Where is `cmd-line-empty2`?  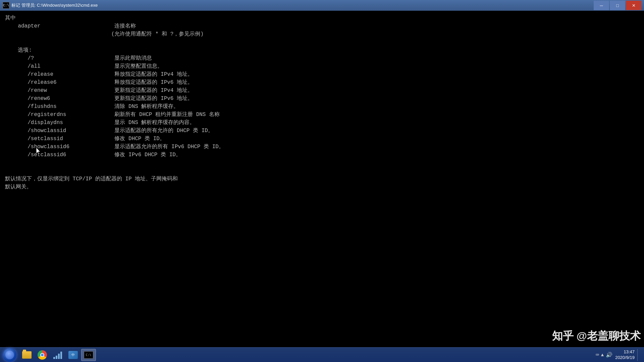
cmd-line-empty2 is located at coordinates (322, 163).